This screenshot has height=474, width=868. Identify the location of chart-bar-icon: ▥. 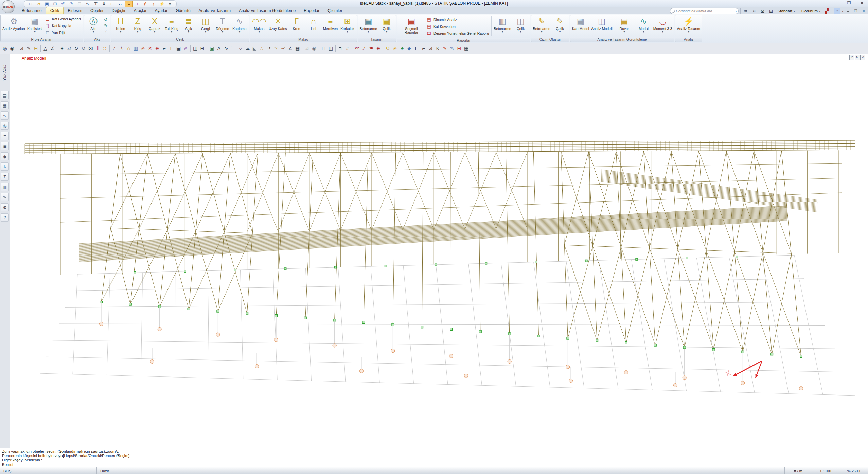
(136, 48).